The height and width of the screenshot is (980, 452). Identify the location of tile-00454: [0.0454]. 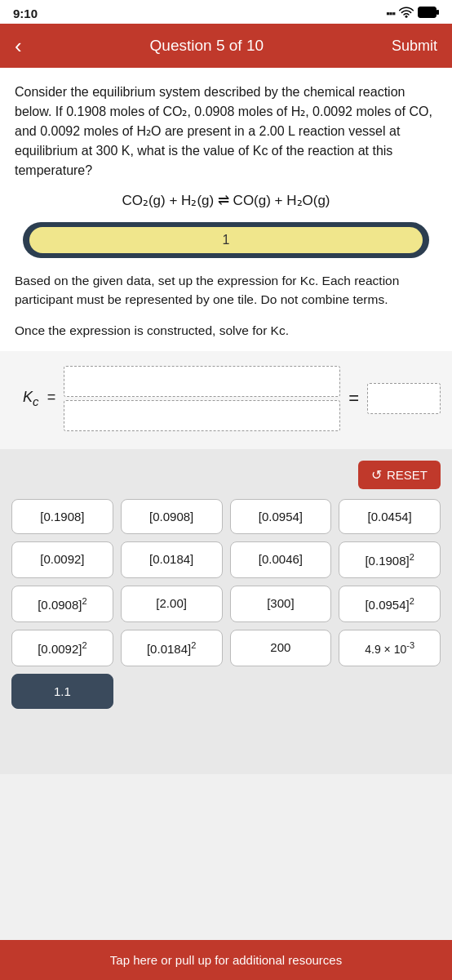
(390, 516).